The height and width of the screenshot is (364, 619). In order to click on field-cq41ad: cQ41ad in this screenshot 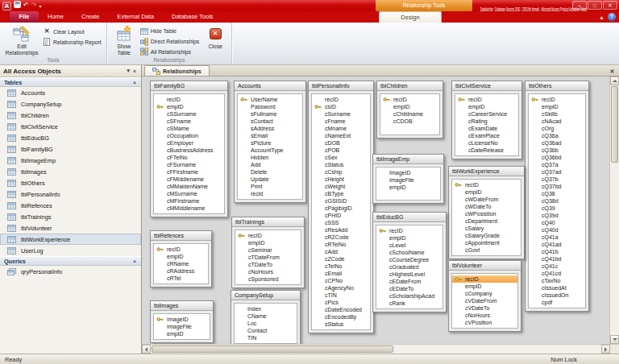, I will do `click(557, 245)`.